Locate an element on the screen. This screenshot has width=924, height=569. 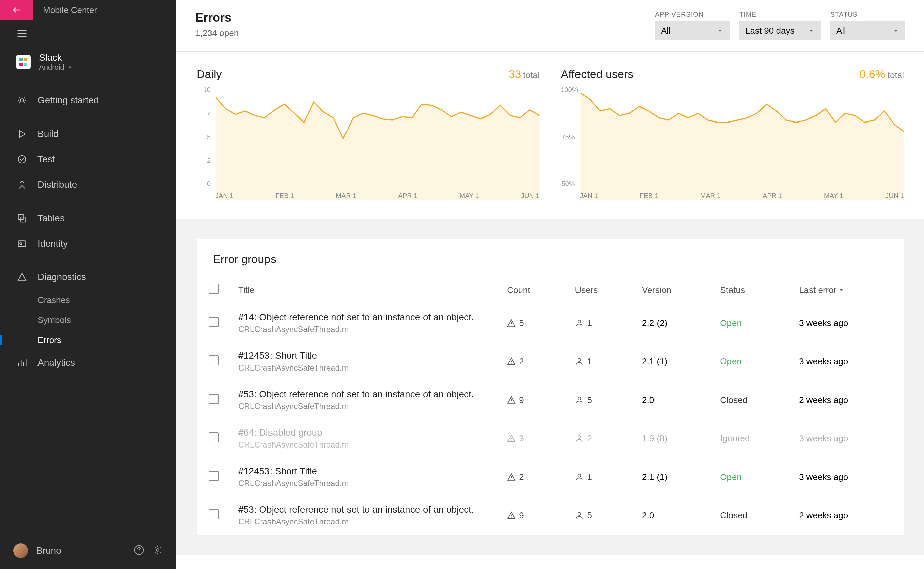
sidebar-item-tables: Tables is located at coordinates (88, 218).